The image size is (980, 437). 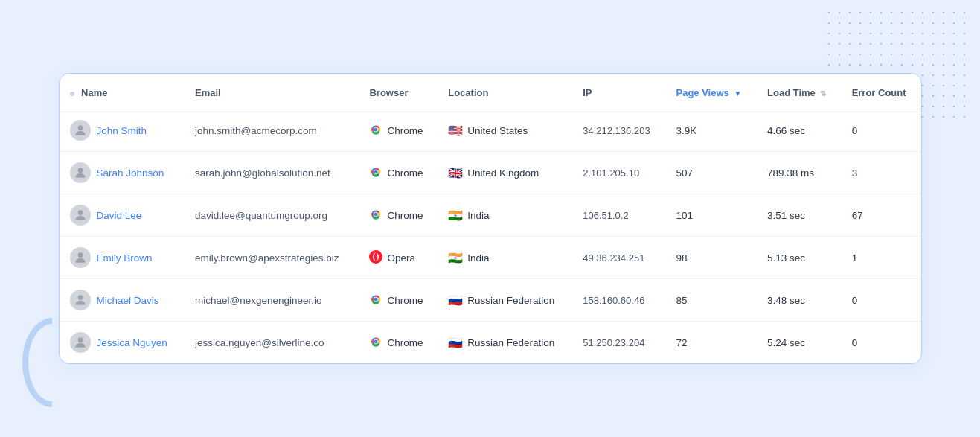 I want to click on col-loadtime: Load Time ⇅, so click(x=799, y=92).